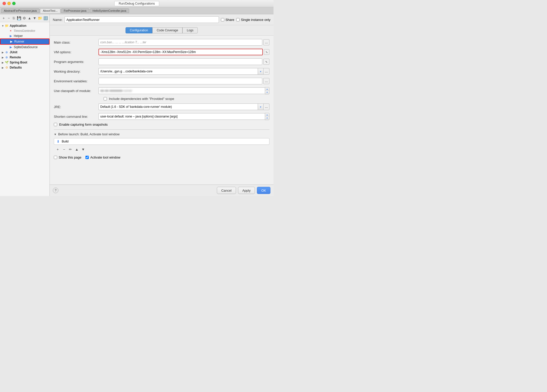 This screenshot has height=392, width=547. Describe the element at coordinates (266, 81) in the screenshot. I see `env-vars-browse-button: …` at that location.